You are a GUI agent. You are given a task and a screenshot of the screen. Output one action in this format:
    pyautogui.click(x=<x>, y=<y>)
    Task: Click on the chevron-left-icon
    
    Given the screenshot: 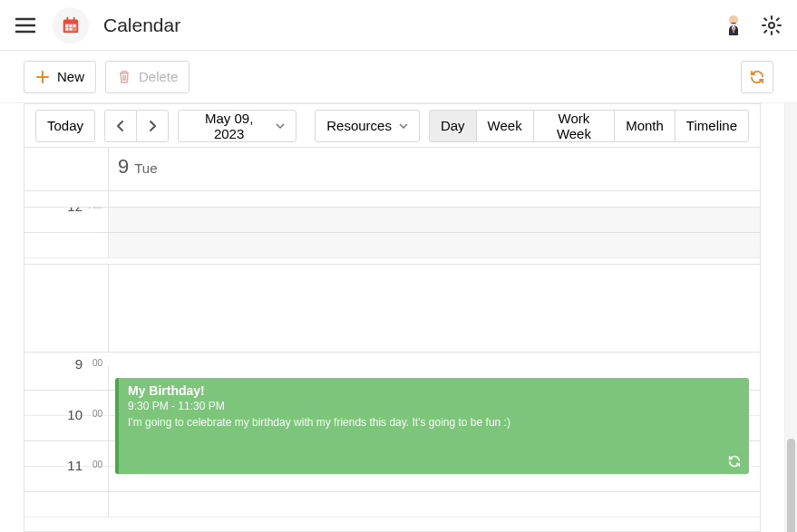 What is the action you would take?
    pyautogui.click(x=121, y=126)
    